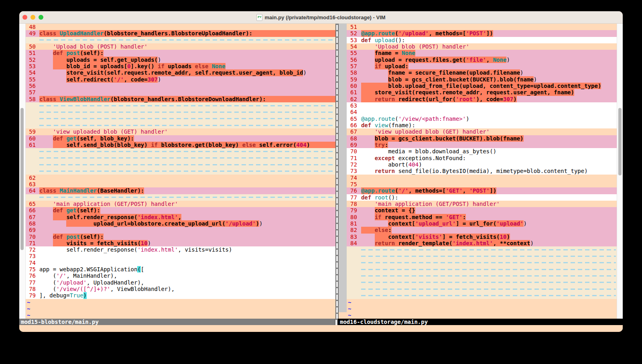 This screenshot has width=642, height=364. Describe the element at coordinates (482, 158) in the screenshot. I see `code-line: 71 except exceptions.NotFound:` at that location.